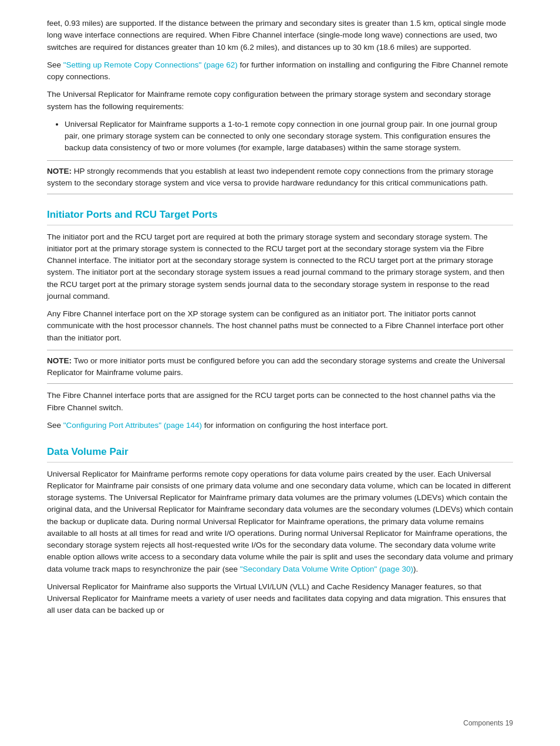 The width and height of the screenshot is (560, 746). I want to click on note2-label: NOTE:, so click(59, 360).